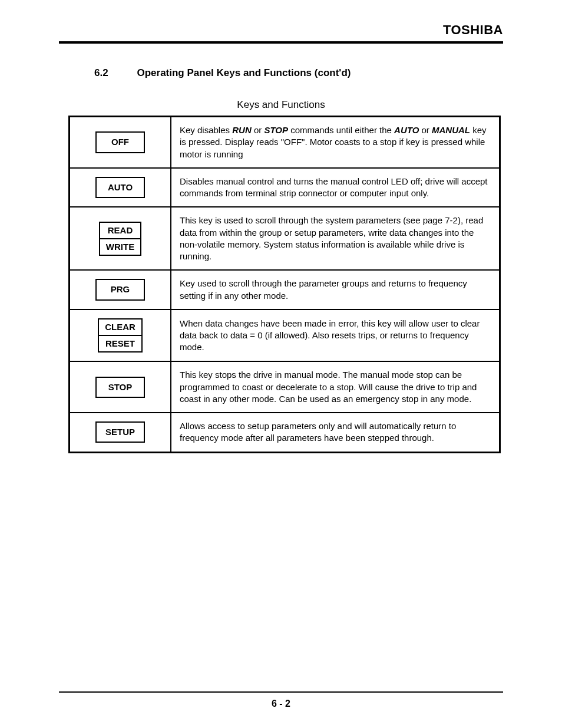 The image size is (562, 728). I want to click on key-description: This key is used to scroll through the s…, so click(336, 238).